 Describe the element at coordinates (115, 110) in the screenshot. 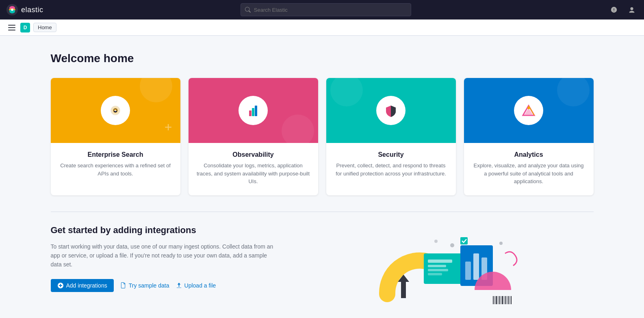

I see `enterprise-search-banner: +` at that location.